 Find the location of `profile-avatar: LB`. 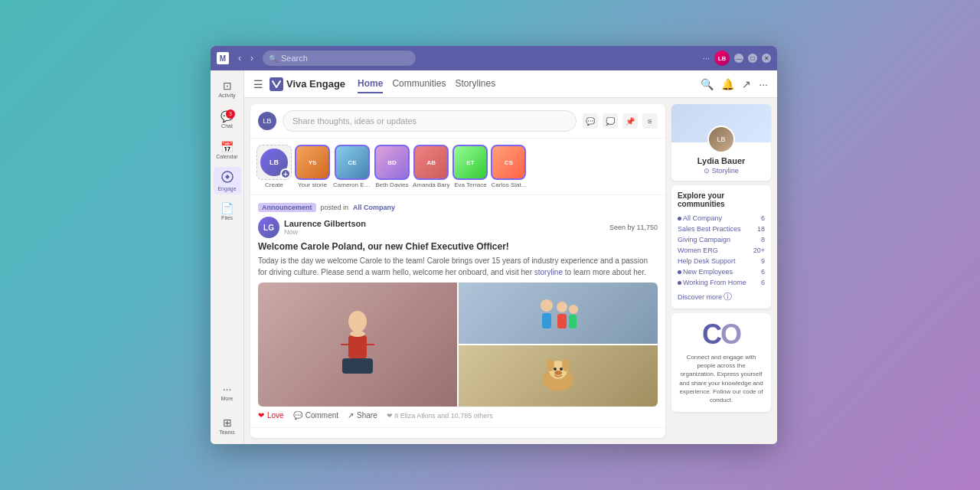

profile-avatar: LB is located at coordinates (721, 139).